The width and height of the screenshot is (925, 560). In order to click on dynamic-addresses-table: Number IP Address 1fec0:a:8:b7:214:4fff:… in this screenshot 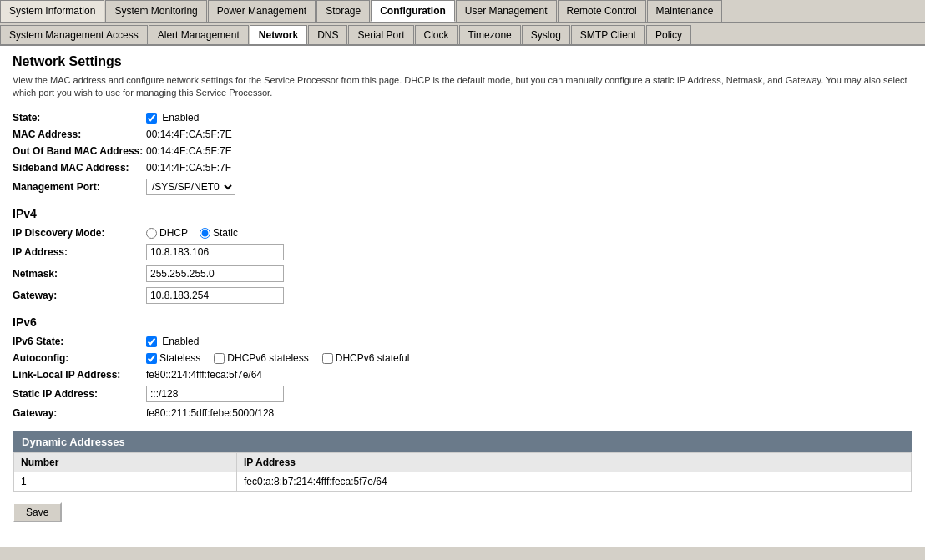, I will do `click(462, 472)`.